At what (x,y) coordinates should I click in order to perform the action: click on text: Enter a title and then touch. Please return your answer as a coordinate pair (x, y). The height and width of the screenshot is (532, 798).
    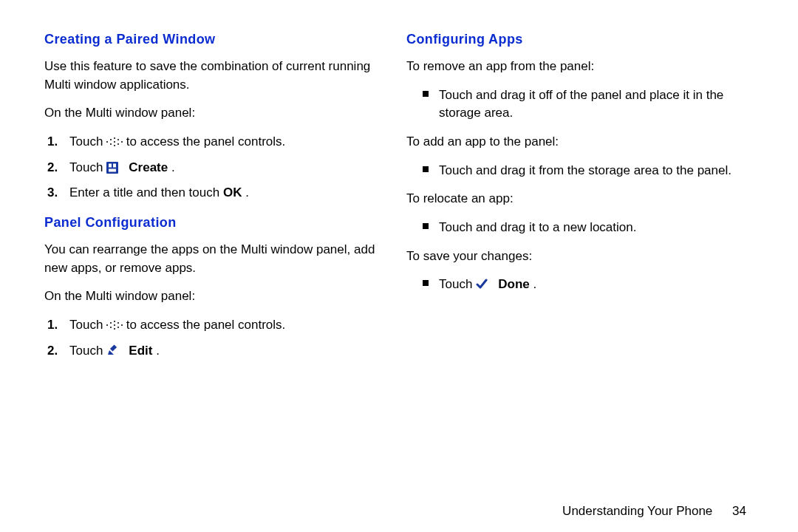
    Looking at the image, I should click on (146, 192).